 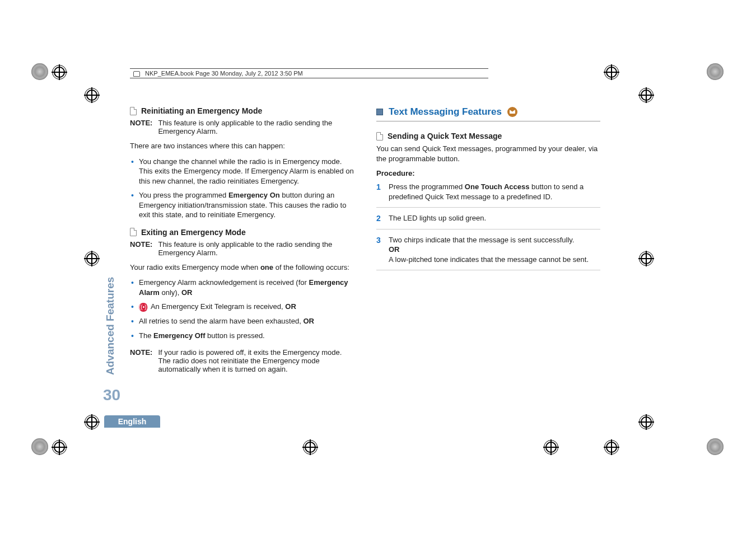 I want to click on bullet-list: Emergency Alarm acknowledgement is recei…, so click(x=242, y=309).